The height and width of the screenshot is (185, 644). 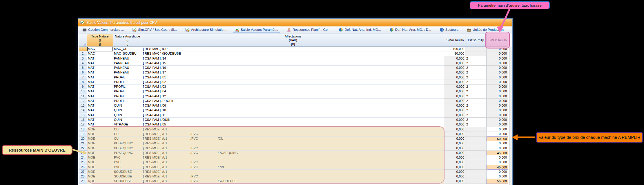 What do you see at coordinates (83, 49) in the screenshot?
I see `row-header: 1` at bounding box center [83, 49].